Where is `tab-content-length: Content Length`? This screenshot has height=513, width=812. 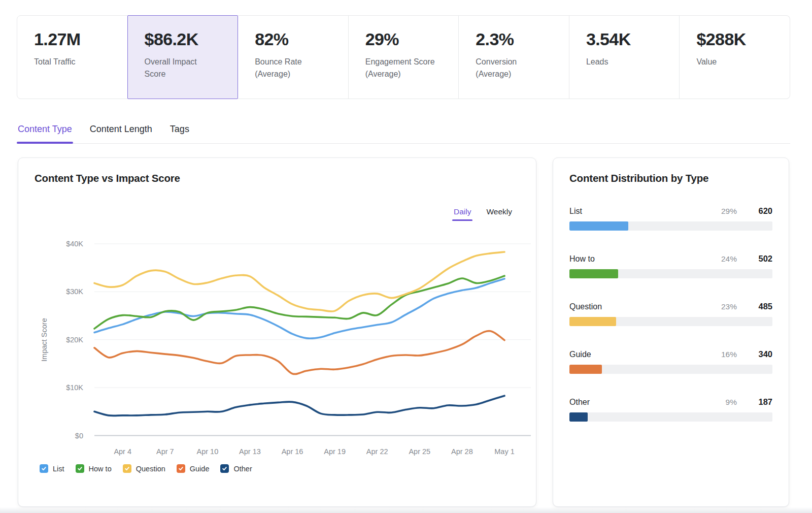 tab-content-length: Content Length is located at coordinates (121, 133).